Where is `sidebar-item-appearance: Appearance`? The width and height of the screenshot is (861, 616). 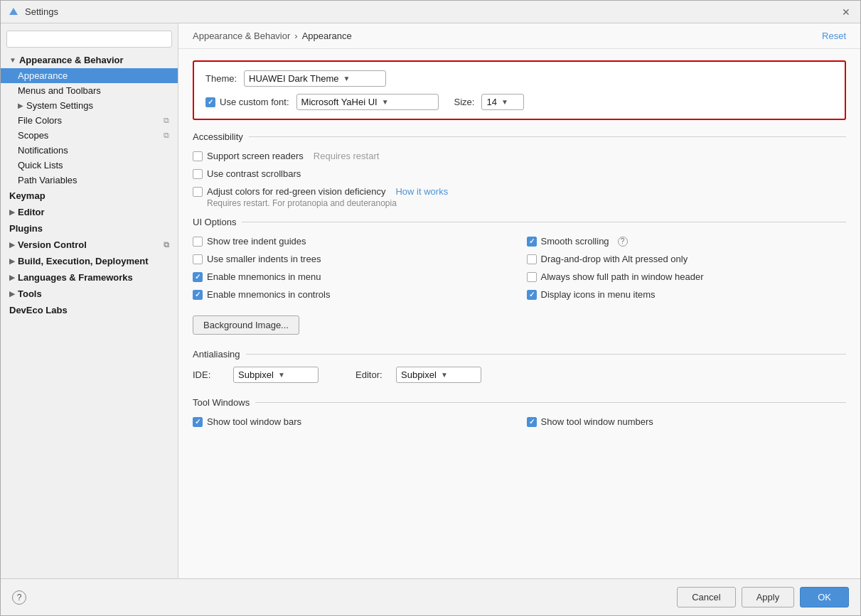 sidebar-item-appearance: Appearance is located at coordinates (90, 75).